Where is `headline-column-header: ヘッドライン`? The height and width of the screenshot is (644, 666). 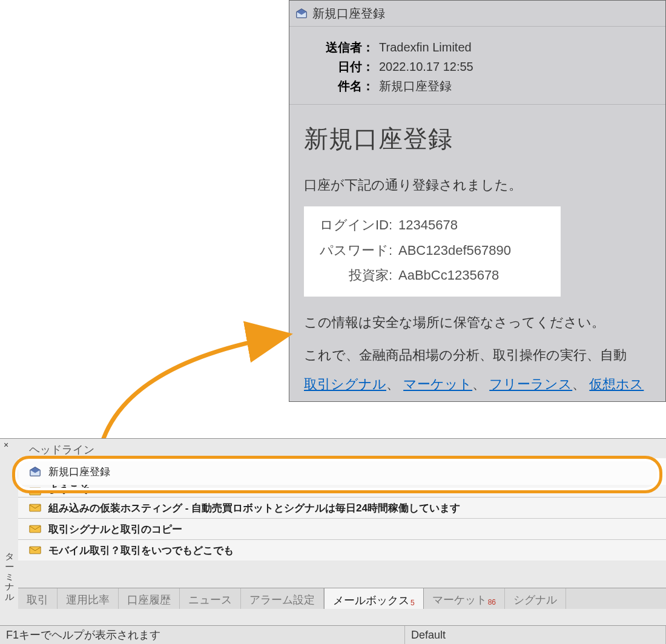 headline-column-header: ヘッドライン is located at coordinates (62, 450).